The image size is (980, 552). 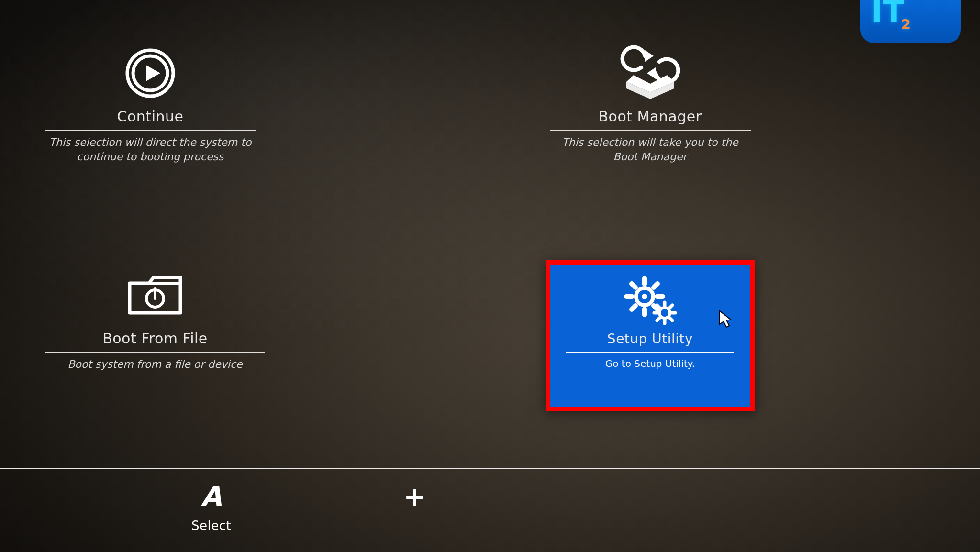 What do you see at coordinates (490, 468) in the screenshot?
I see `legend-separator` at bounding box center [490, 468].